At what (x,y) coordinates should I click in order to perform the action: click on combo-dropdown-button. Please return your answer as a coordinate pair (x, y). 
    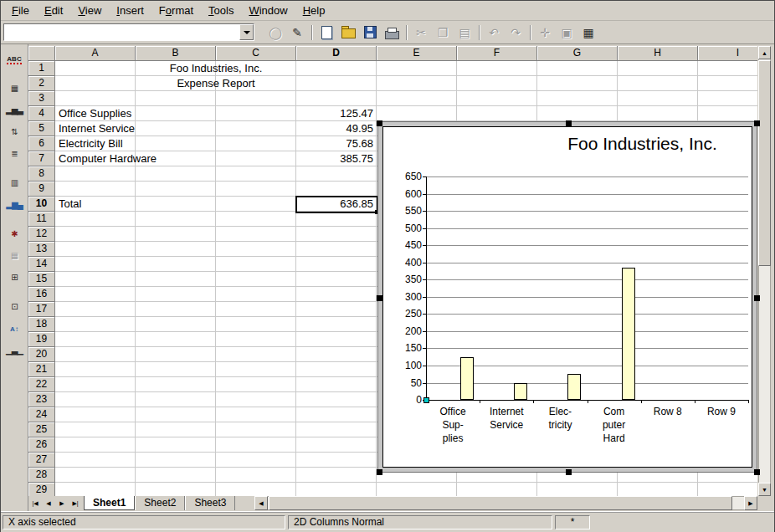
    Looking at the image, I should click on (246, 32).